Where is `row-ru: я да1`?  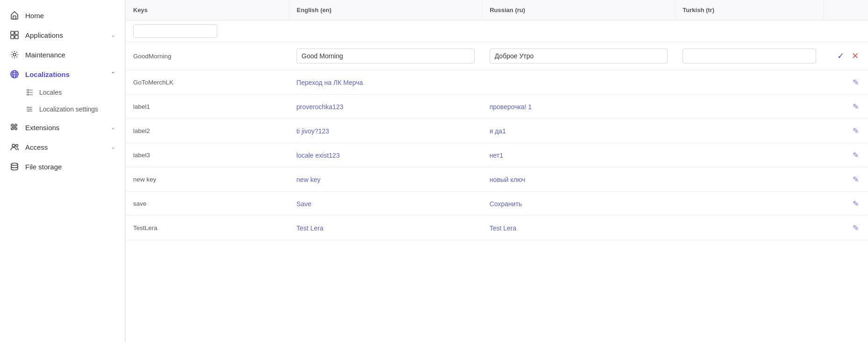 row-ru: я да1 is located at coordinates (578, 131).